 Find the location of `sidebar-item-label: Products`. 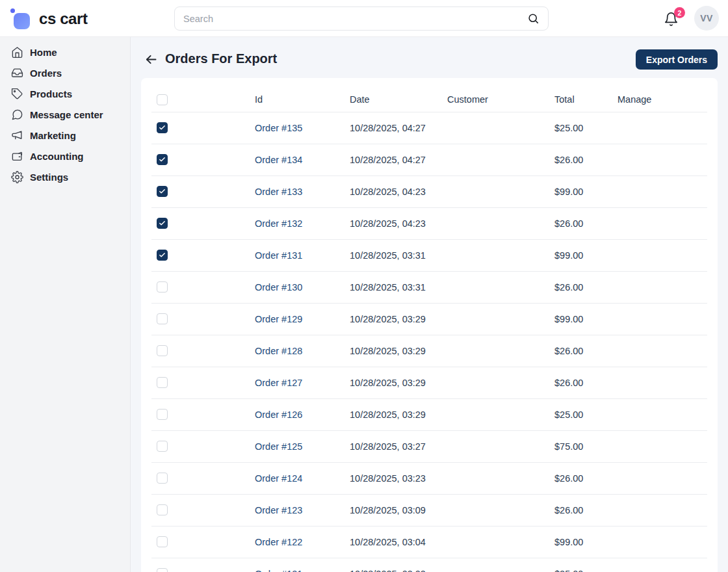

sidebar-item-label: Products is located at coordinates (51, 94).